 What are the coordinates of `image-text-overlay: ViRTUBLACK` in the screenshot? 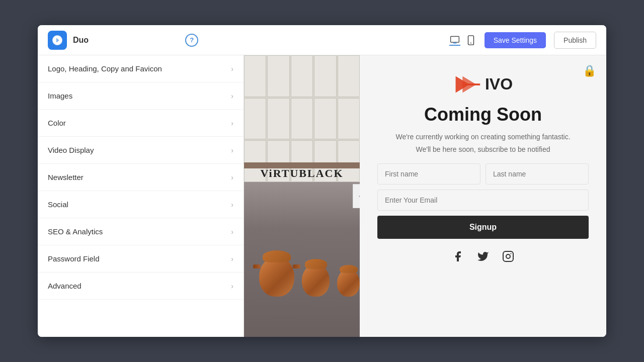 It's located at (302, 173).